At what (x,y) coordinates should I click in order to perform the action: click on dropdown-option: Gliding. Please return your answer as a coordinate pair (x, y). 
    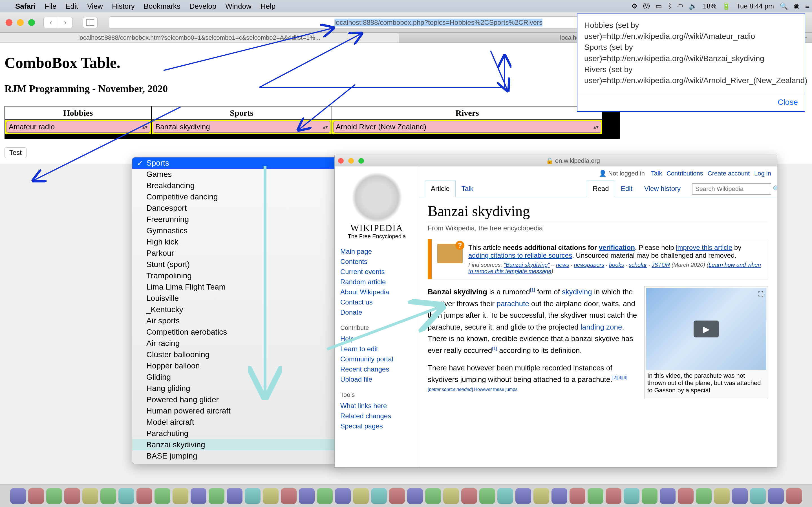
    Looking at the image, I should click on (236, 377).